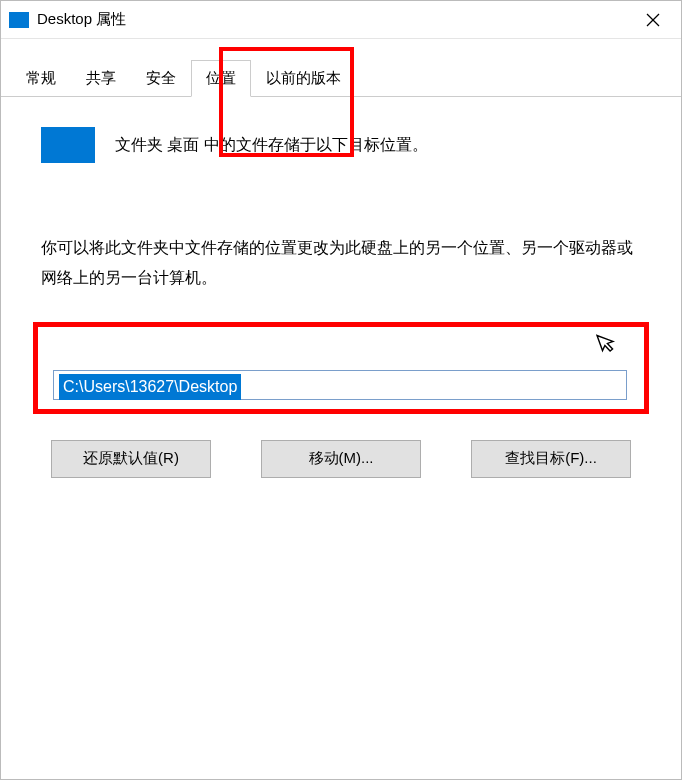  What do you see at coordinates (340, 385) in the screenshot?
I see `location-path-input: C:\Users\13627\Desktop` at bounding box center [340, 385].